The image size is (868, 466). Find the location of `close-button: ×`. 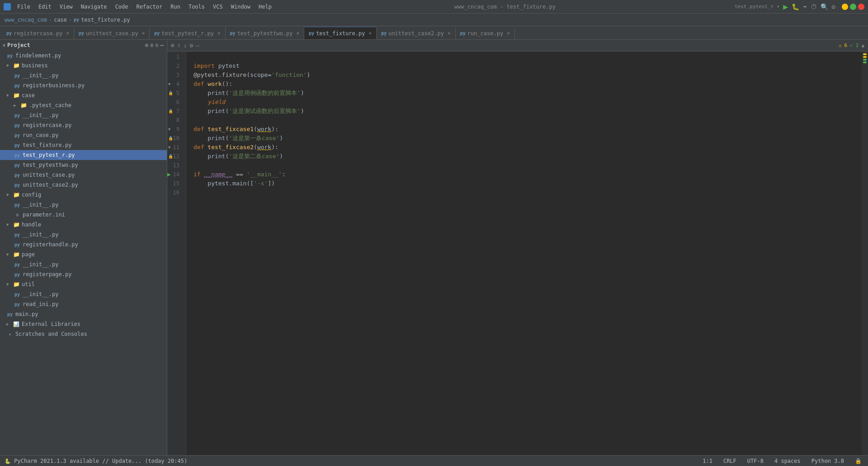

close-button: × is located at coordinates (861, 7).